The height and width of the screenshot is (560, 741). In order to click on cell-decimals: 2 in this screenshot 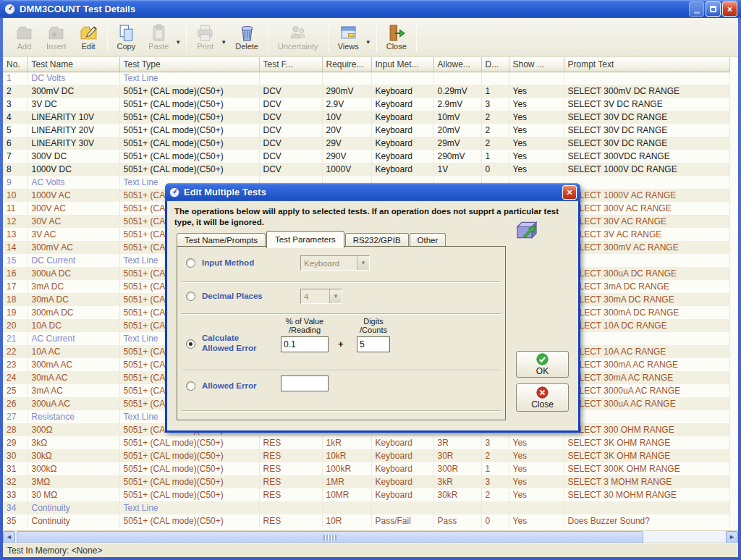, I will do `click(495, 130)`.